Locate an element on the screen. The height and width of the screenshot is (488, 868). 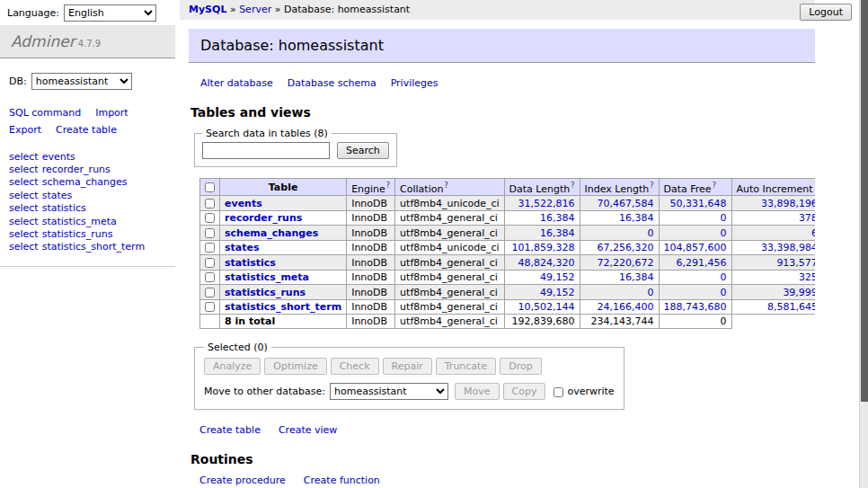
index-length-link: 70,467,584 is located at coordinates (625, 203).